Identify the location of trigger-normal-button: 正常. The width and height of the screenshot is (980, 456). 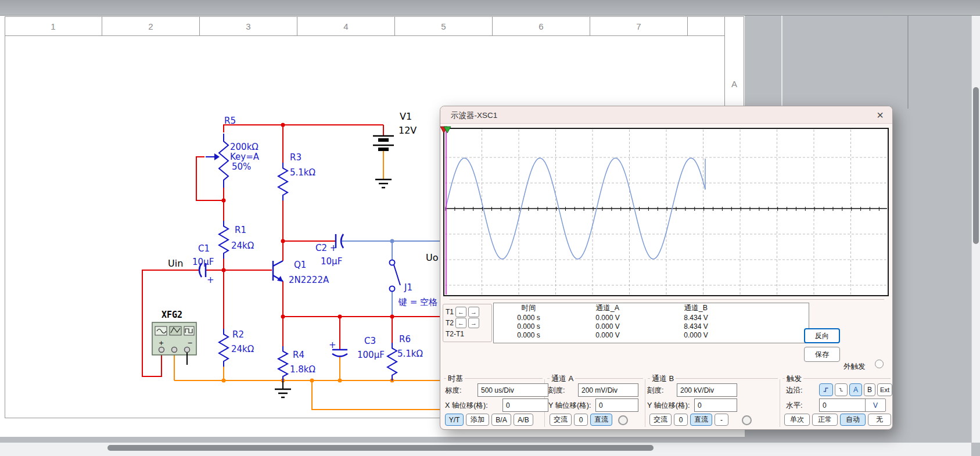
(825, 419).